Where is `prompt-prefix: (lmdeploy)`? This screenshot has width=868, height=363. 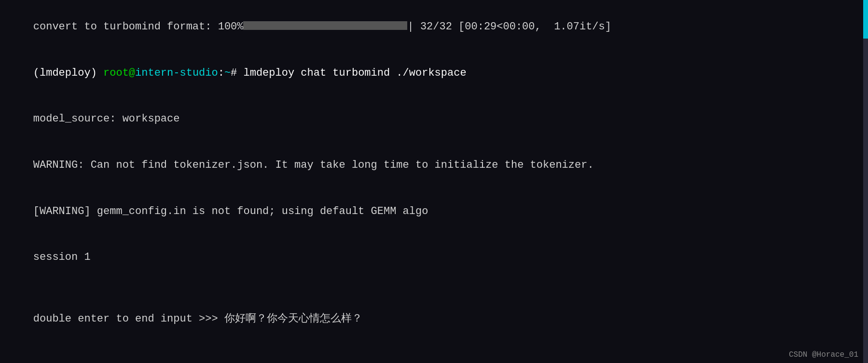
prompt-prefix: (lmdeploy) is located at coordinates (69, 73).